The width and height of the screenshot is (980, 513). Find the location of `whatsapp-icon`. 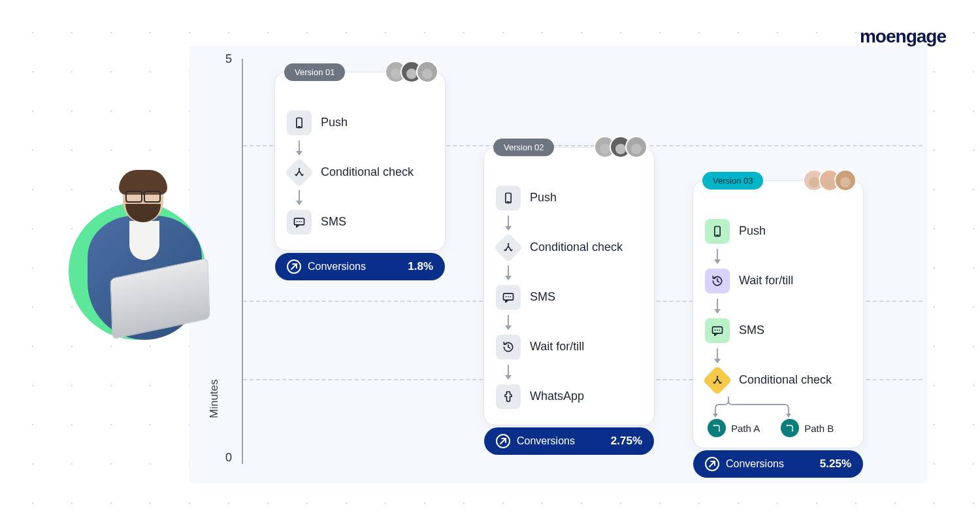

whatsapp-icon is located at coordinates (508, 397).